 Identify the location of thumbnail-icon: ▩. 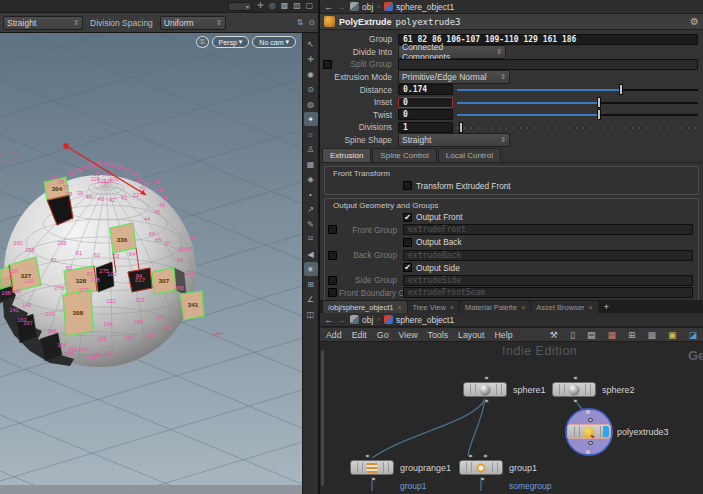
(652, 335).